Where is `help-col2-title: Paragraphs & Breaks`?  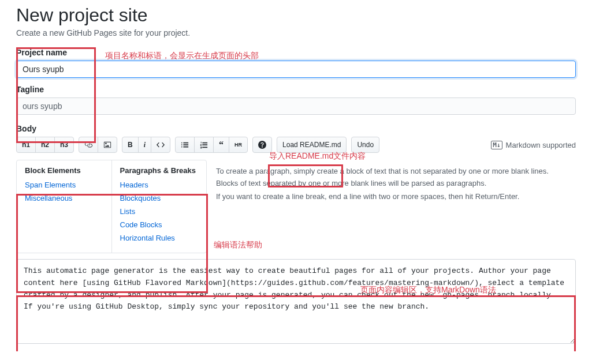 help-col2-title: Paragraphs & Breaks is located at coordinates (159, 171).